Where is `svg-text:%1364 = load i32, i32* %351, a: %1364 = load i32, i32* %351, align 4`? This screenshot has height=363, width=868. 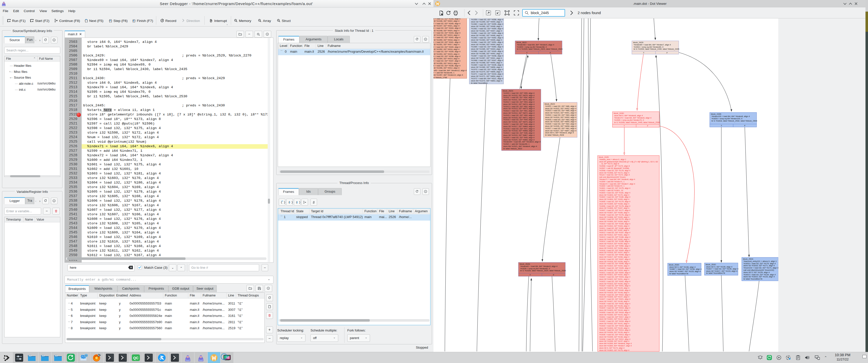 svg-text:%1364 = load i32, i32* %351, a: %1364 = load i32, i32* %351, align 4 is located at coordinates (487, 42).